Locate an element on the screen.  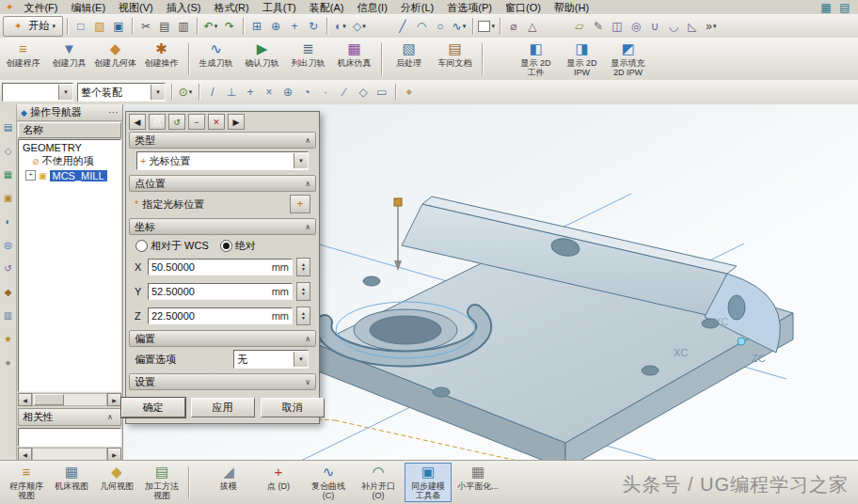
open-icon: ▨ is located at coordinates (100, 26).